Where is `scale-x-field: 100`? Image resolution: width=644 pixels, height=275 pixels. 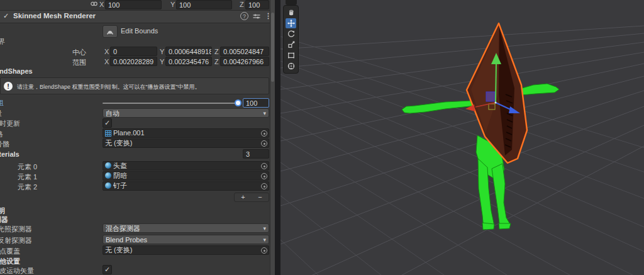
scale-x-field: 100 is located at coordinates (133, 5).